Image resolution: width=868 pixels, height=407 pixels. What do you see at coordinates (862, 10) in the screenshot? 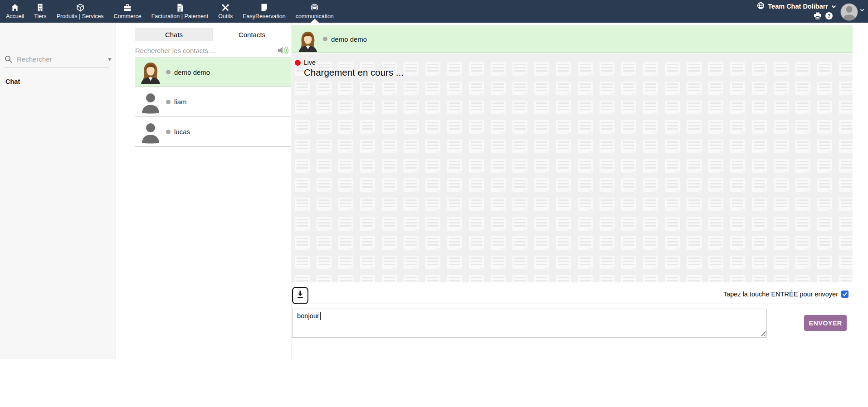
I see `user-menu-chevron-icon` at bounding box center [862, 10].